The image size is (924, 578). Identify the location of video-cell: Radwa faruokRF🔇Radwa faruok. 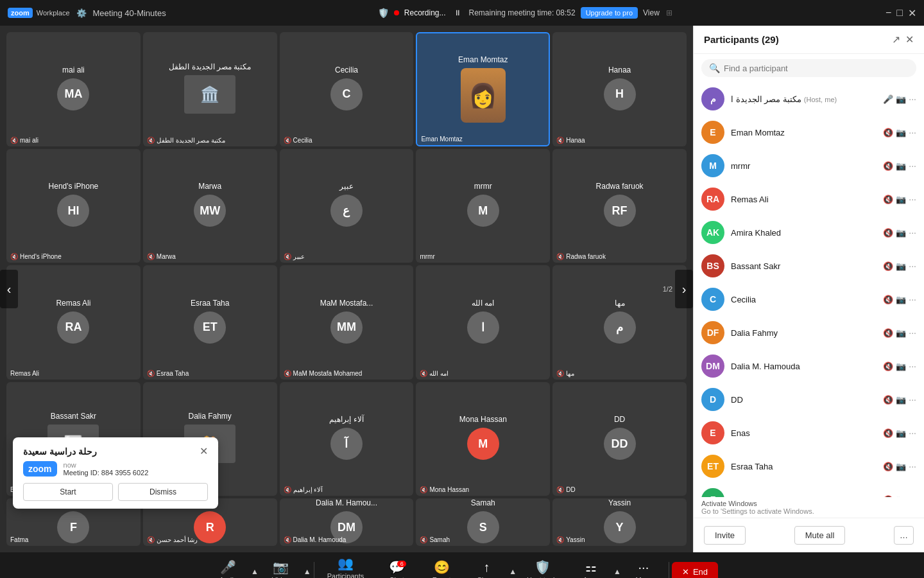
(620, 206).